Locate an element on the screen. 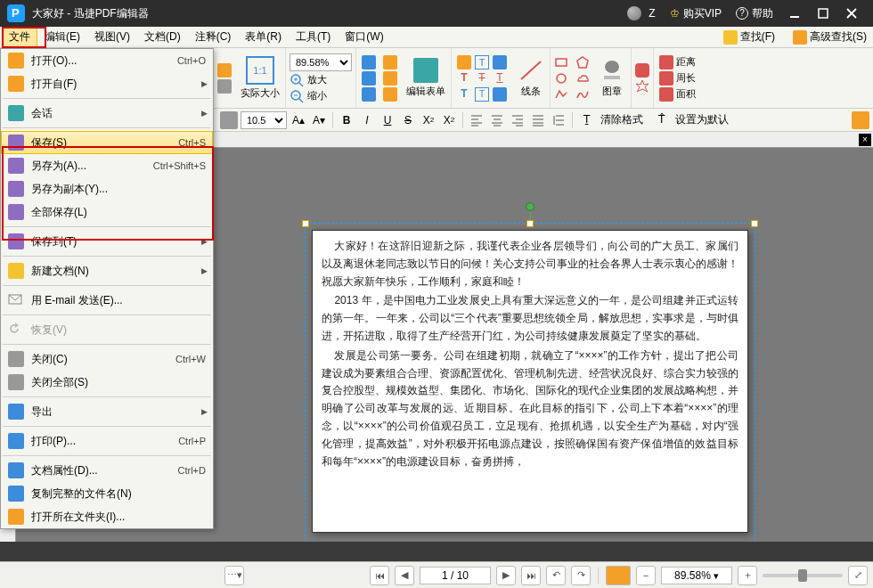  superscript-icon: X2 is located at coordinates (449, 120).